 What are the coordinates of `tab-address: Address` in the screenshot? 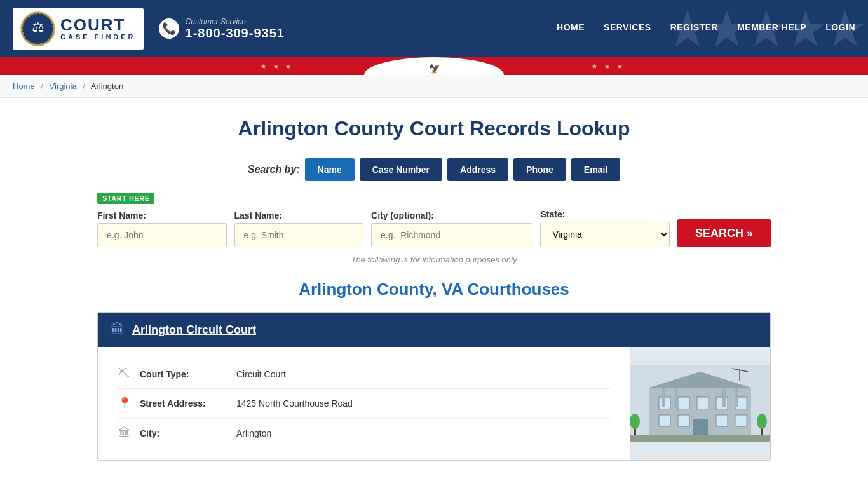 It's located at (478, 170).